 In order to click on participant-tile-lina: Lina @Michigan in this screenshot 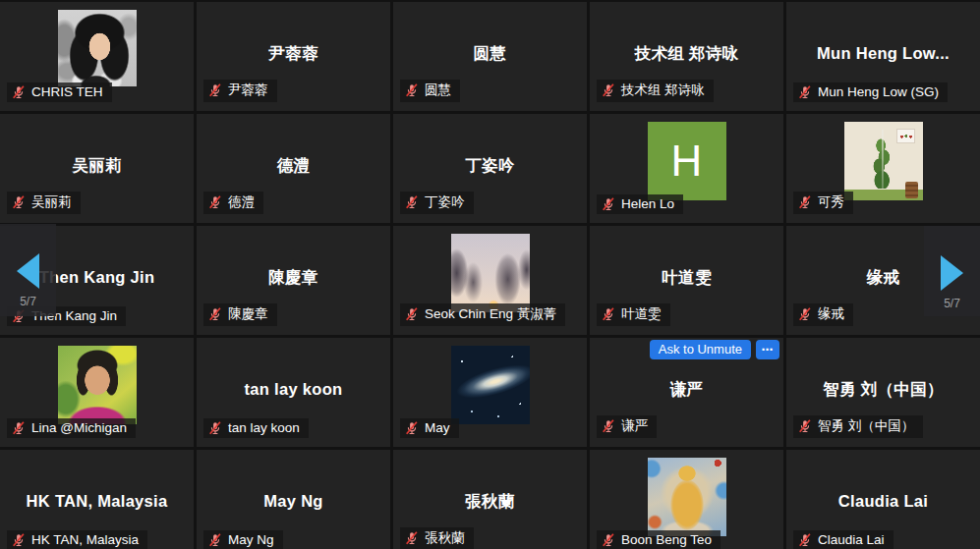, I will do `click(96, 393)`.